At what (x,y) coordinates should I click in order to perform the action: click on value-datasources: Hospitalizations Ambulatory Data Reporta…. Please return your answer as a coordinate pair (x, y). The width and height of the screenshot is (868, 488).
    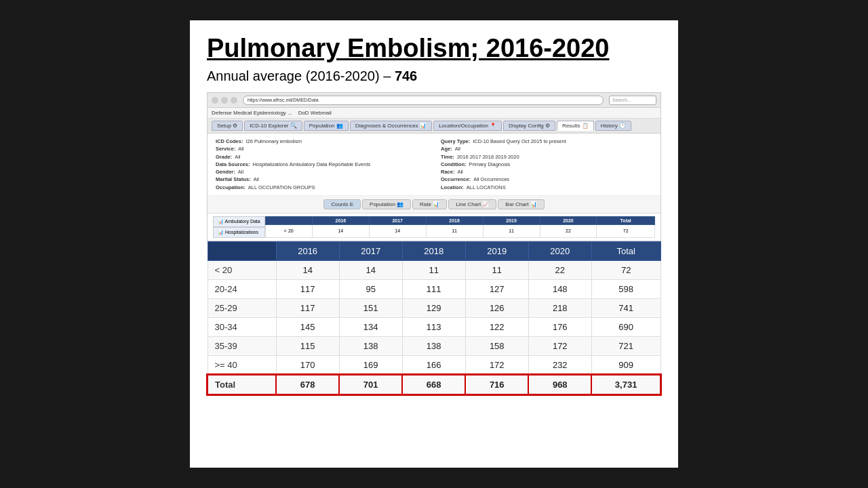
    Looking at the image, I should click on (311, 164).